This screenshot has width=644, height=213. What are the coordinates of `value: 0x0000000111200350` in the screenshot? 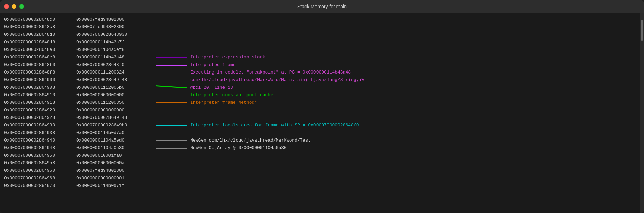 It's located at (116, 103).